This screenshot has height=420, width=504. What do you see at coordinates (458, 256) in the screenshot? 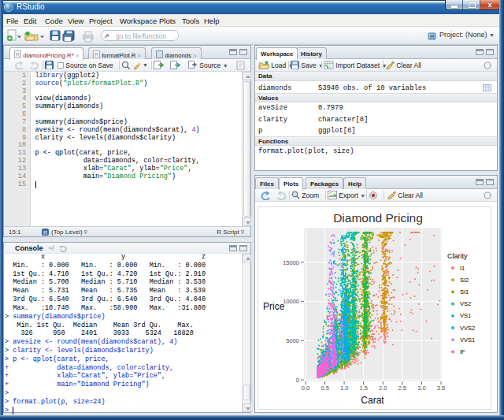
I see `svg-text: Clarity` at bounding box center [458, 256].